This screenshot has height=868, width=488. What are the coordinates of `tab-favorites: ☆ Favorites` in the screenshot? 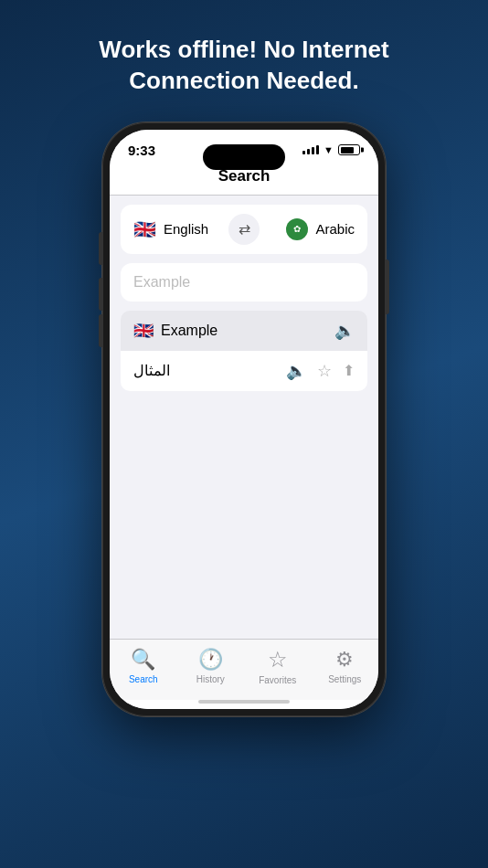 It's located at (278, 666).